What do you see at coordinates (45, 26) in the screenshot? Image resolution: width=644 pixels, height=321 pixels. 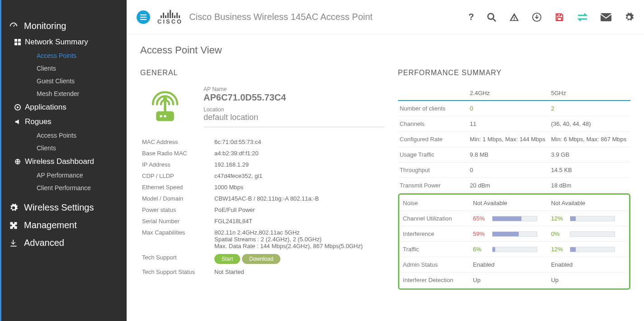 I see `nav-monitoring-label: Monitoring` at bounding box center [45, 26].